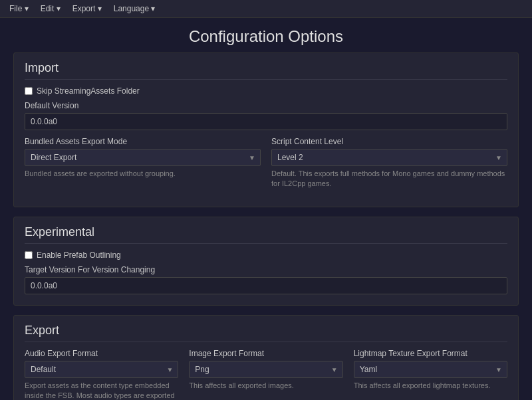 The image size is (532, 400). Describe the element at coordinates (431, 369) in the screenshot. I see `lightmap-format-select-wrapper: Yaml Default None ▼` at that location.